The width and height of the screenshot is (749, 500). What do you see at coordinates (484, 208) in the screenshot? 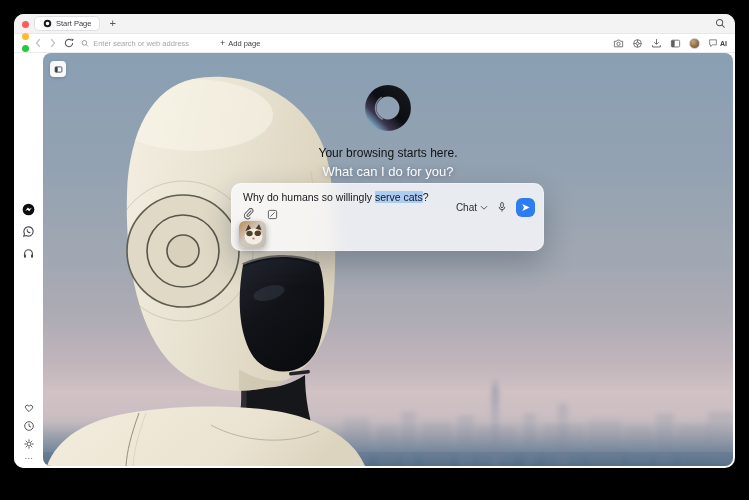
I see `chevron-down-icon` at bounding box center [484, 208].